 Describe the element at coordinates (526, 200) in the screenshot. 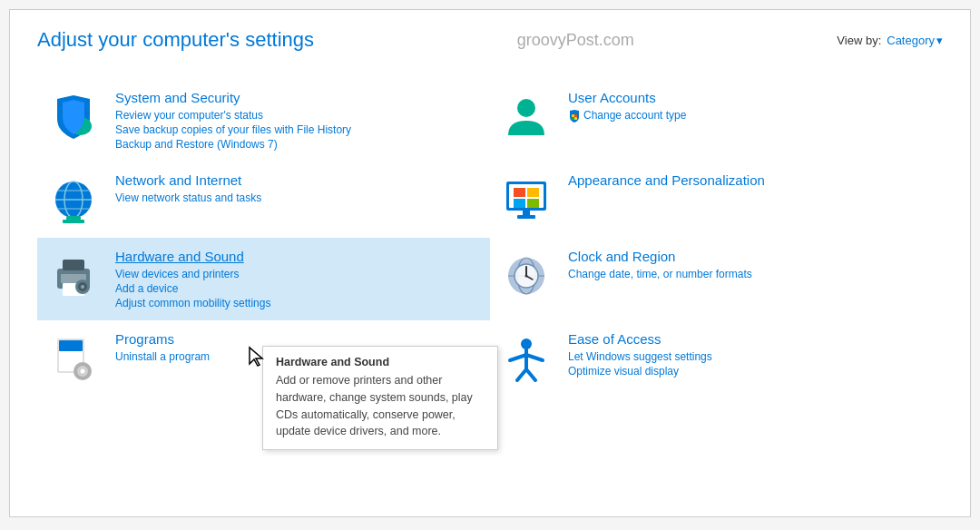

I see `appearance-icon` at that location.